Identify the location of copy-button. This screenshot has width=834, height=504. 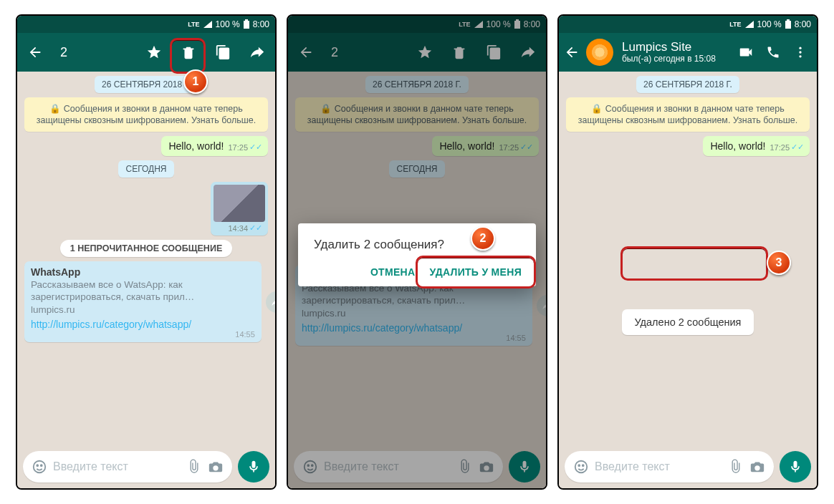
(223, 52).